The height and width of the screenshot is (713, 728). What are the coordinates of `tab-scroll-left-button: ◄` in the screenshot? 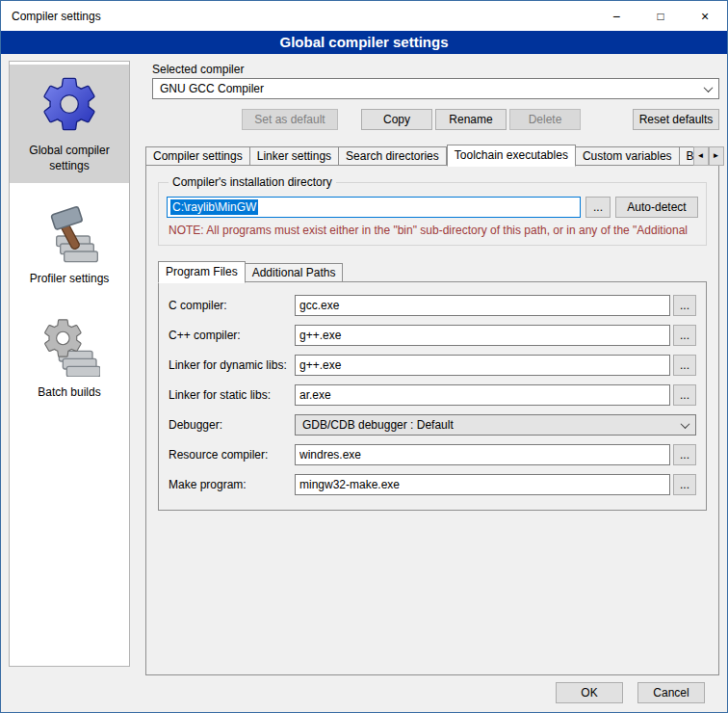 It's located at (701, 156).